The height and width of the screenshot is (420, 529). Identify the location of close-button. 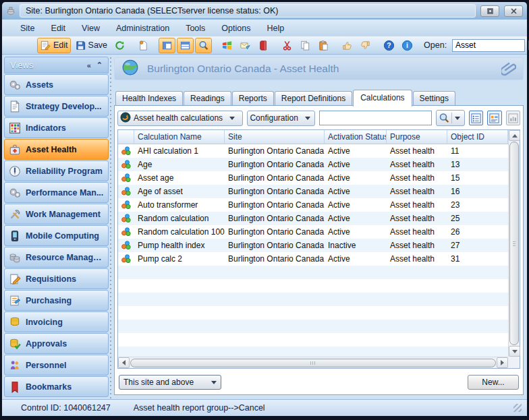
(513, 11).